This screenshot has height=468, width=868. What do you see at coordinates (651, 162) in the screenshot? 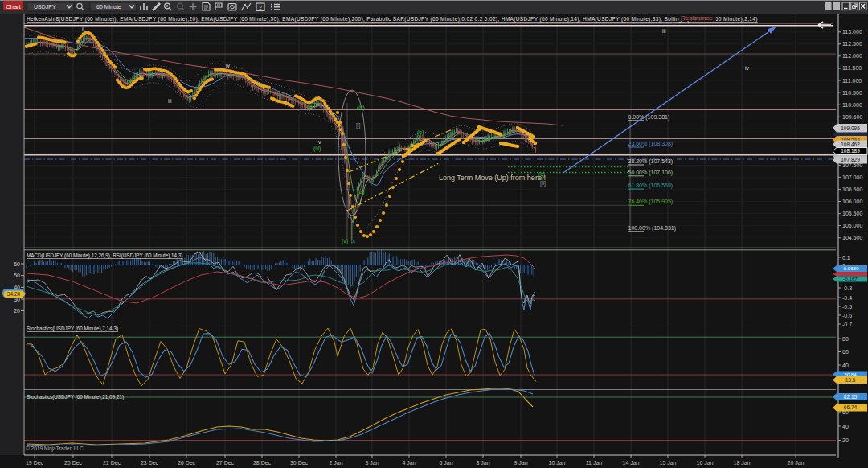
I see `svg-text: 38.20% (107.543)` at bounding box center [651, 162].